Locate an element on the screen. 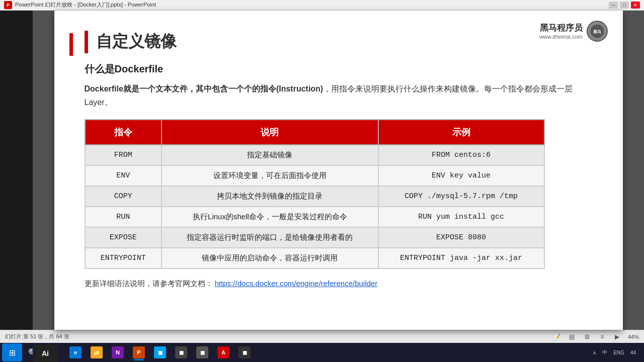  table-header-example: 示例 is located at coordinates (461, 132).